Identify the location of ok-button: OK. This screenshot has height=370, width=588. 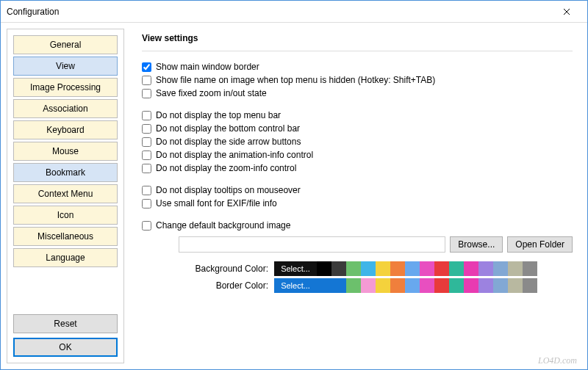
(65, 347).